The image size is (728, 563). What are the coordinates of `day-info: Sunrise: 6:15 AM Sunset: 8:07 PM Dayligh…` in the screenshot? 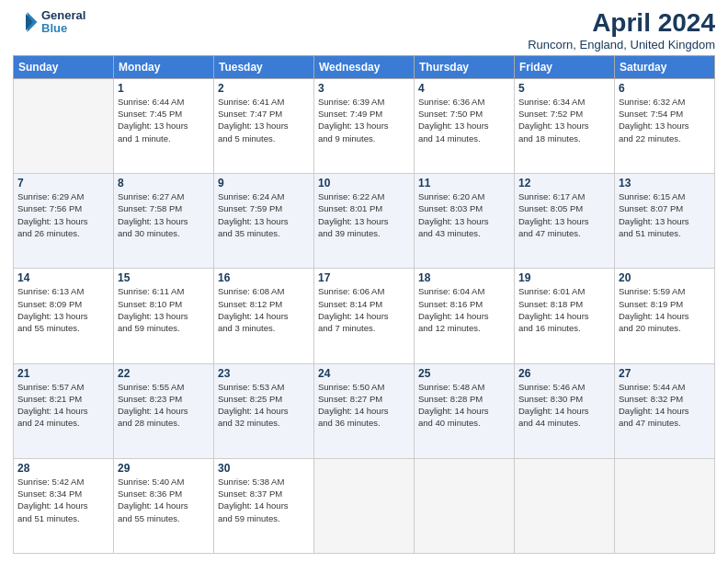 It's located at (665, 215).